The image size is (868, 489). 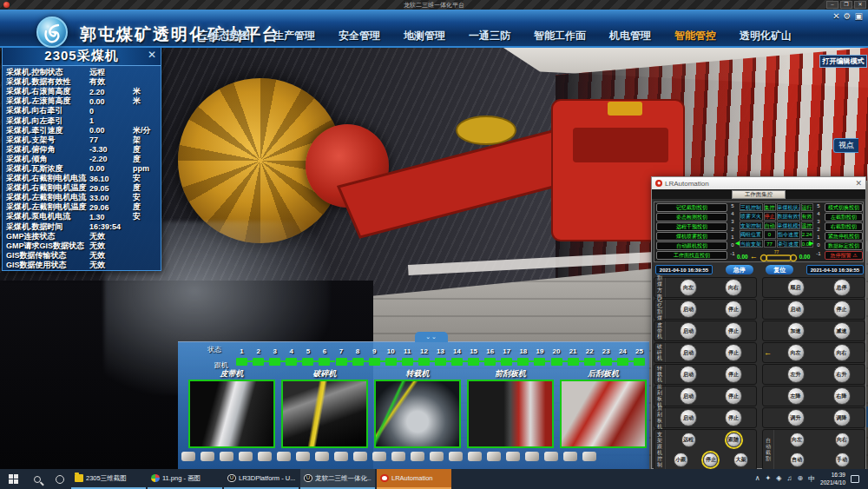 What do you see at coordinates (490, 36) in the screenshot?
I see `menu-item: 一通三防` at bounding box center [490, 36].